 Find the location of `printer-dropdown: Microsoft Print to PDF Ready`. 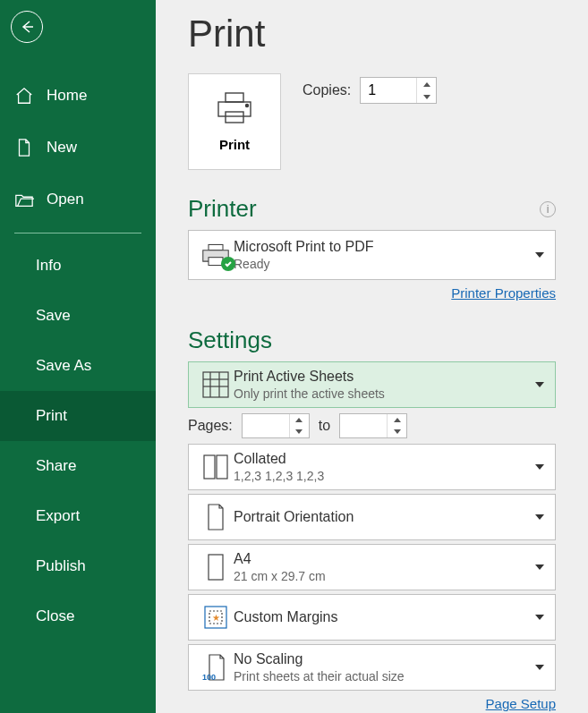

printer-dropdown: Microsoft Print to PDF Ready is located at coordinates (372, 255).